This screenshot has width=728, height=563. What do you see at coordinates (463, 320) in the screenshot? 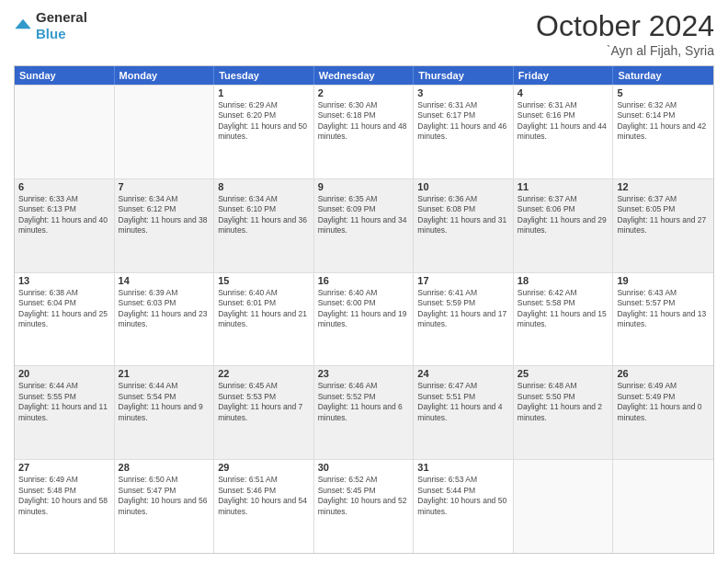
I see `calendar-cell: 17Sunrise: 6:41 AMSunset: 5:59 PMDayligh…` at bounding box center [463, 320].